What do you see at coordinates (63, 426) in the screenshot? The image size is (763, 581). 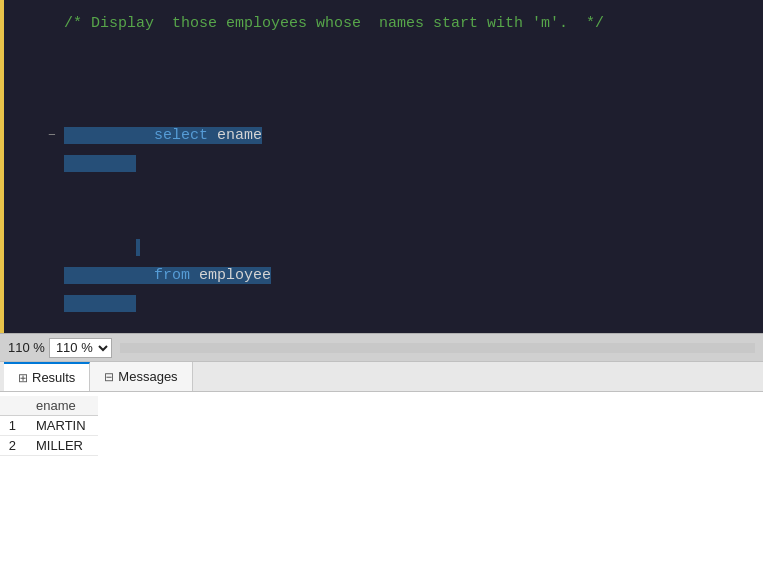 I see `ename-cell: MARTIN` at bounding box center [63, 426].